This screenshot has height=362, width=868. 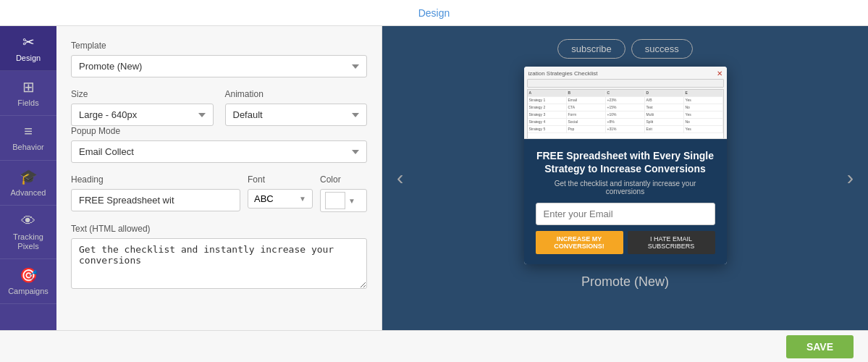 I want to click on sidebar-label-design: Design, so click(x=28, y=58).